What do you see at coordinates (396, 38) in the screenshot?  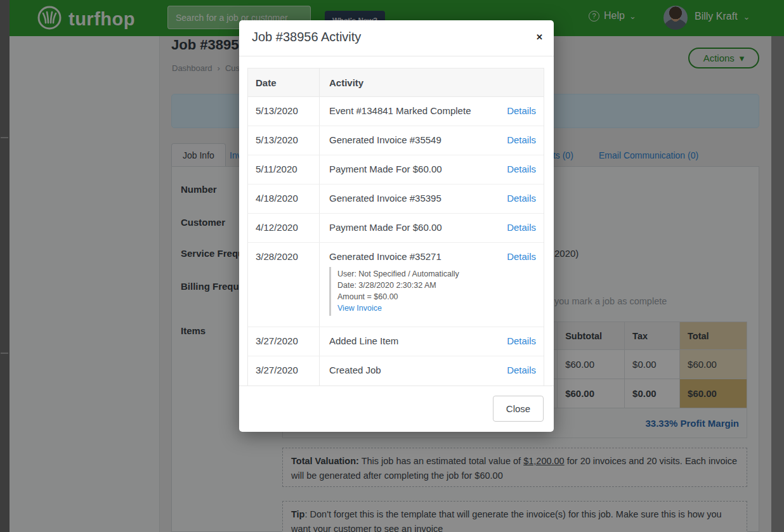 I see `modal-header: Job #38956 Activity ✕` at bounding box center [396, 38].